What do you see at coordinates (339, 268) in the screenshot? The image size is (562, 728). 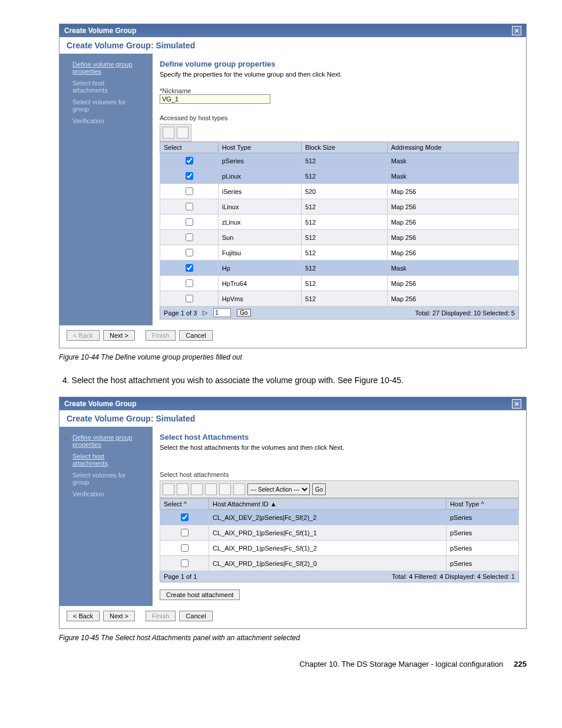 I see `table-row: Hp512Mask` at bounding box center [339, 268].